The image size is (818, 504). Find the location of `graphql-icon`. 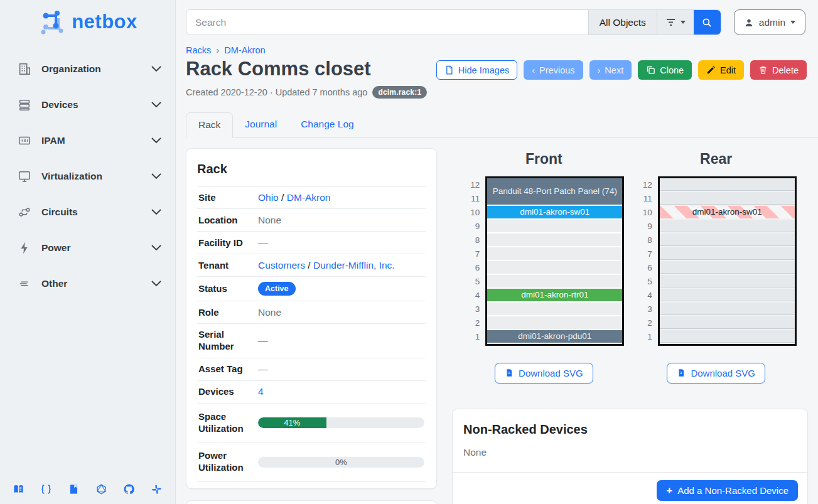

graphql-icon is located at coordinates (102, 490).